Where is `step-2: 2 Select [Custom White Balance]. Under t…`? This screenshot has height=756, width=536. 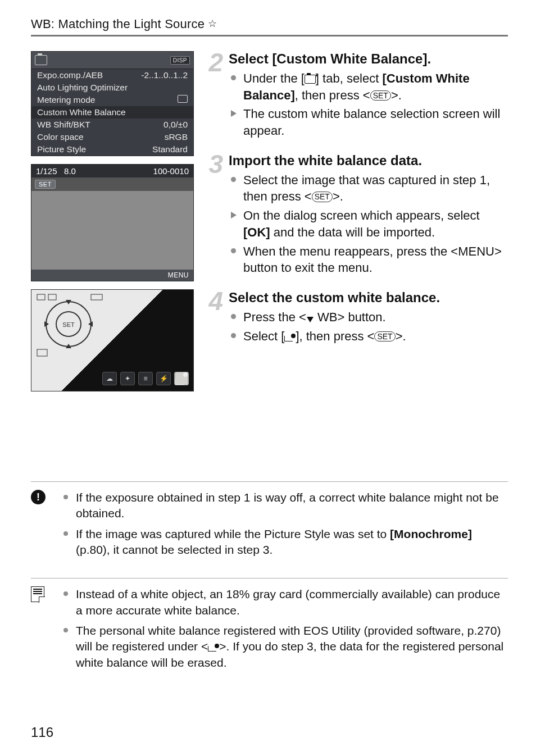 step-2: 2 Select [Custom White Balance]. Under t… is located at coordinates (356, 97).